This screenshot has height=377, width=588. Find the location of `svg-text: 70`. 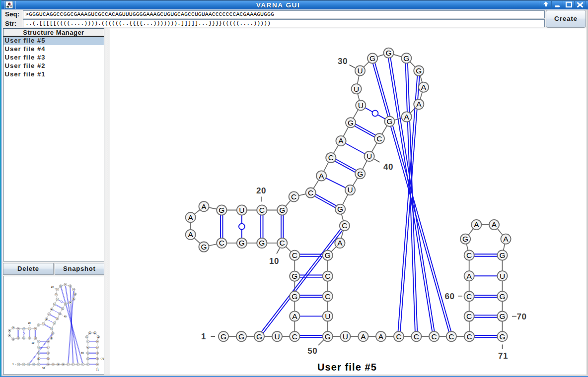

svg-text: 70 is located at coordinates (522, 316).